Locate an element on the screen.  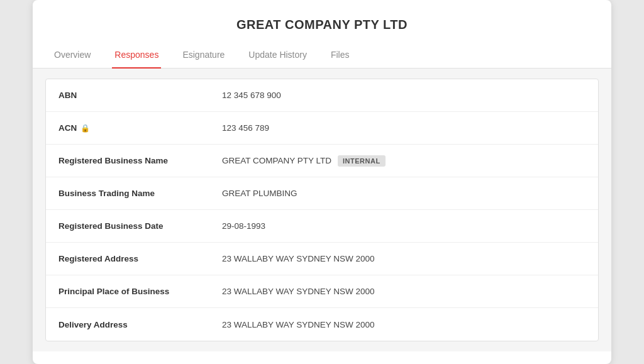
row-label-delivery-address: Delivery Address is located at coordinates (140, 324).